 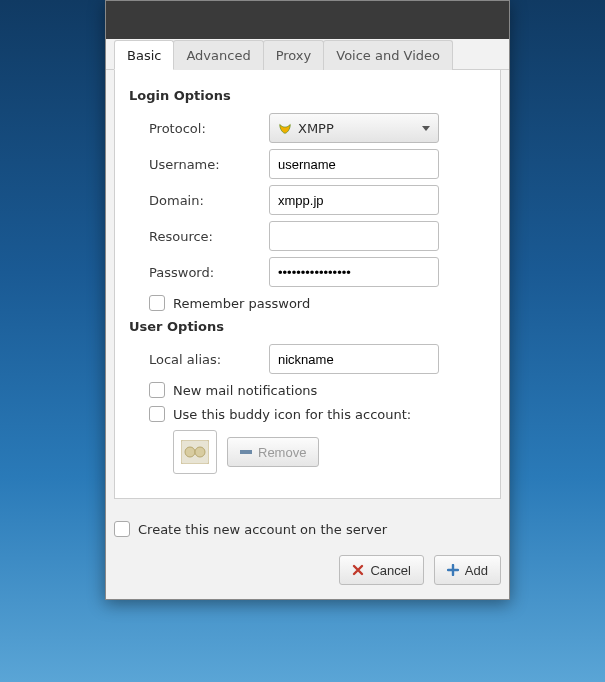 I want to click on add-label: Add, so click(x=476, y=570).